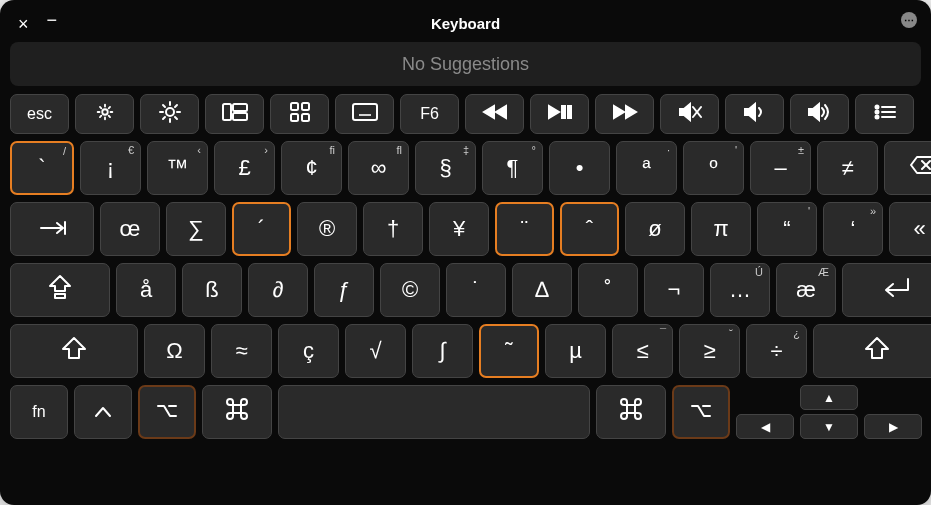 Image resolution: width=931 pixels, height=505 pixels. What do you see at coordinates (631, 412) in the screenshot?
I see `key-command-right` at bounding box center [631, 412].